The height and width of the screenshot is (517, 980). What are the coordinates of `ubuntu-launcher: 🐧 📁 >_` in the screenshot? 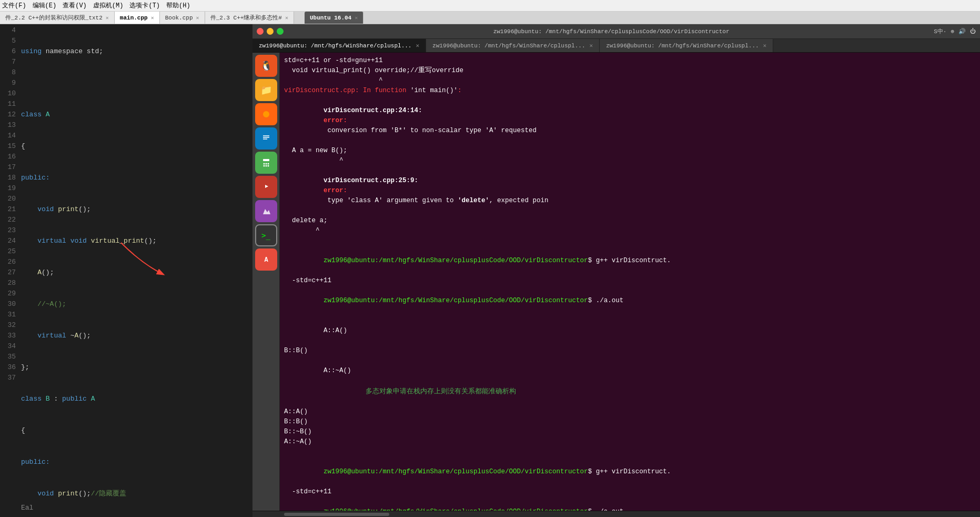 It's located at (266, 282).